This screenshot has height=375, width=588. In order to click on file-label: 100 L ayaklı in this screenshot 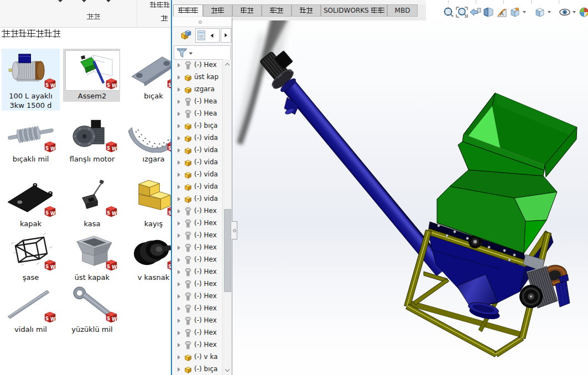, I will do `click(31, 96)`.